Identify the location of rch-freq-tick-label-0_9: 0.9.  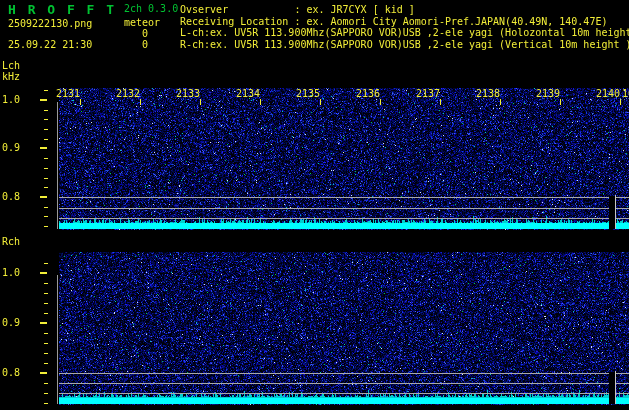
(11, 323).